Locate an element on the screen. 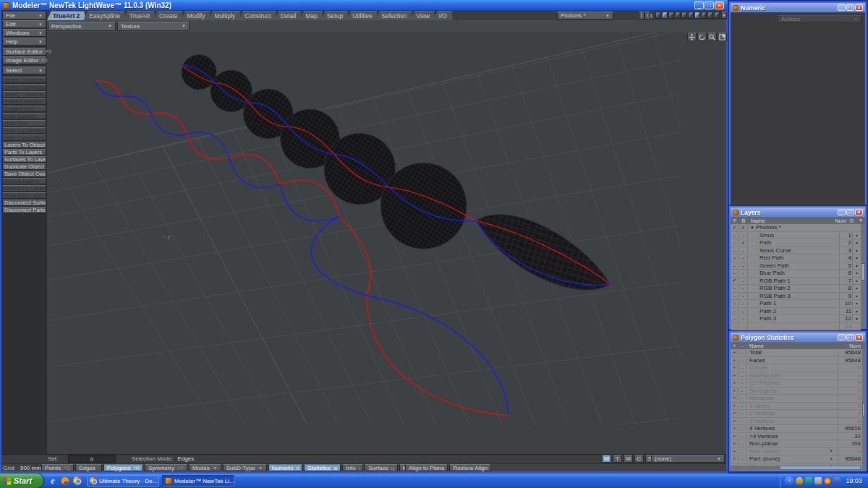 Image resolution: width=868 pixels, height=488 pixels. mode-button: Edges is located at coordinates (88, 468).